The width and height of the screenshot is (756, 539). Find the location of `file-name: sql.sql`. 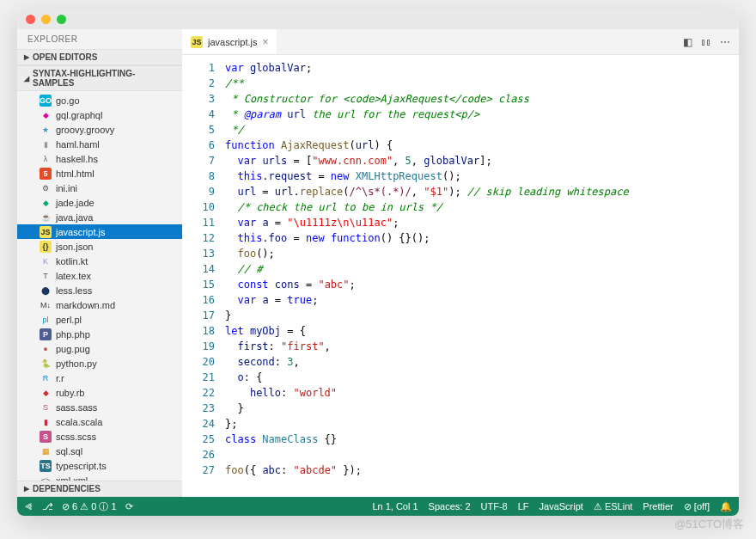

file-name: sql.sql is located at coordinates (69, 451).